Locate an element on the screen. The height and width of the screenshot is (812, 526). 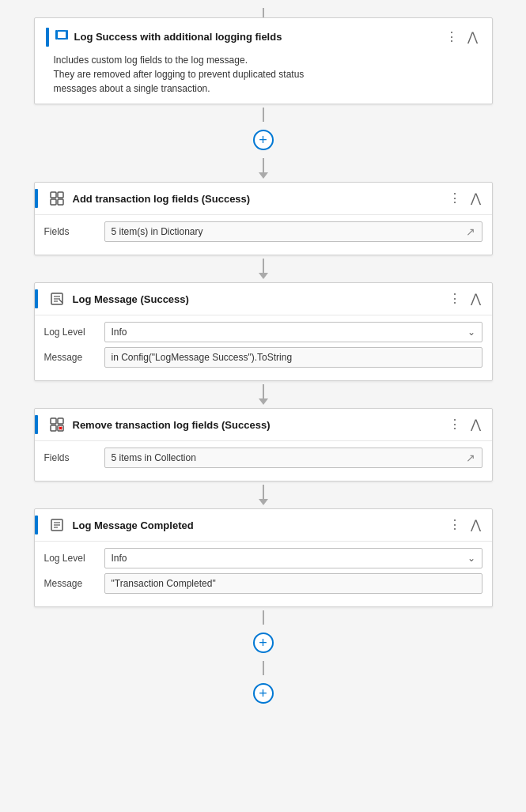
card2-loglevel-row: Log Level Info ⌄ is located at coordinates (263, 332).